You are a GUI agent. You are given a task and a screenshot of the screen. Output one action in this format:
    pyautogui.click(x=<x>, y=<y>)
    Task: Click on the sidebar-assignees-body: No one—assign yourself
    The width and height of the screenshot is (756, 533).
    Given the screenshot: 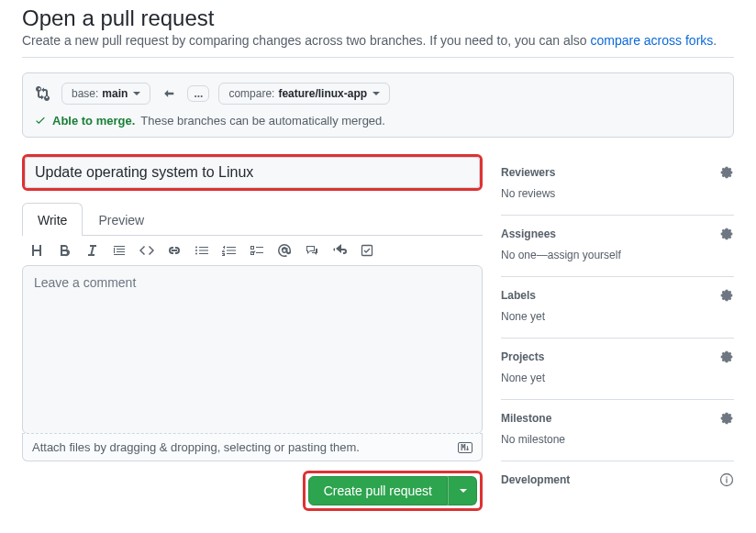 What is the action you would take?
    pyautogui.click(x=617, y=255)
    